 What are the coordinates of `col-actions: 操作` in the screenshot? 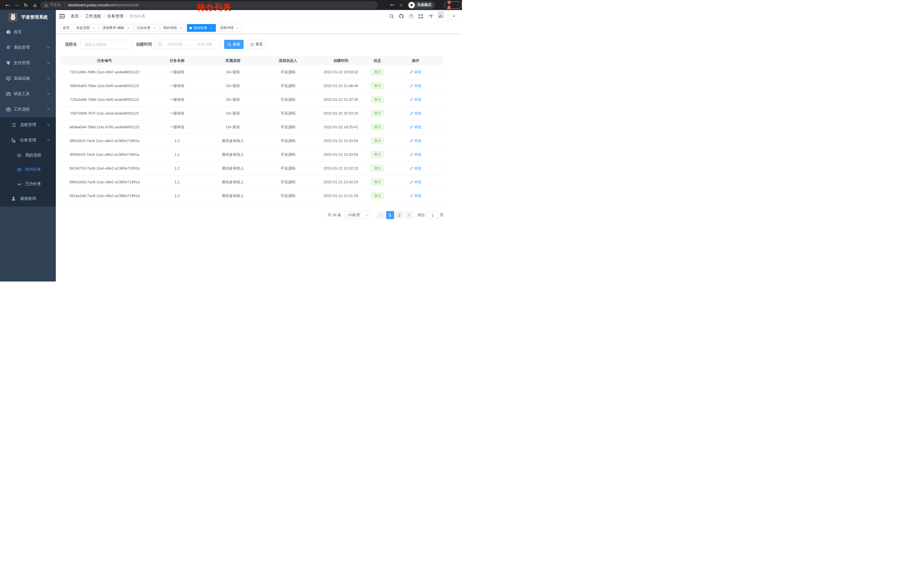 It's located at (416, 61).